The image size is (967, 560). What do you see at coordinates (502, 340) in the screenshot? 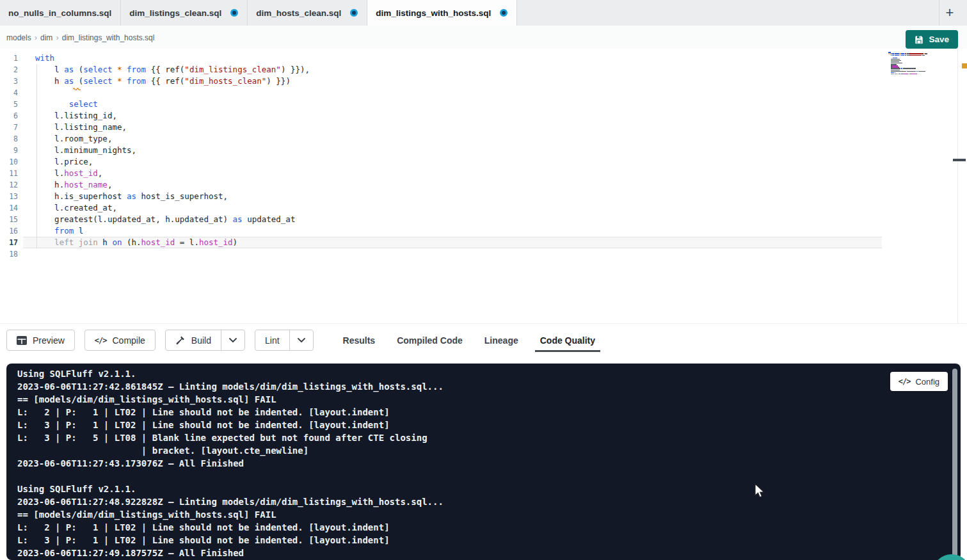
I see `panel-tab-lineage: Lineage` at bounding box center [502, 340].